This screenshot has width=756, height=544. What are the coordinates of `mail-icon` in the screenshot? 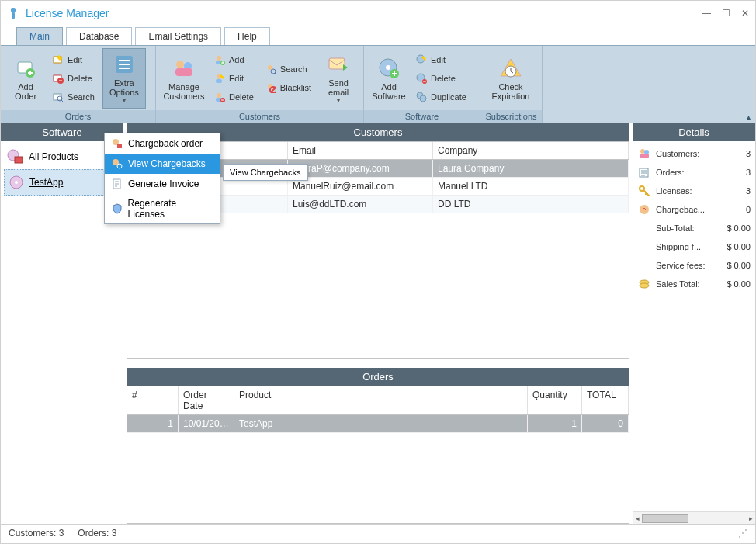 It's located at (338, 64).